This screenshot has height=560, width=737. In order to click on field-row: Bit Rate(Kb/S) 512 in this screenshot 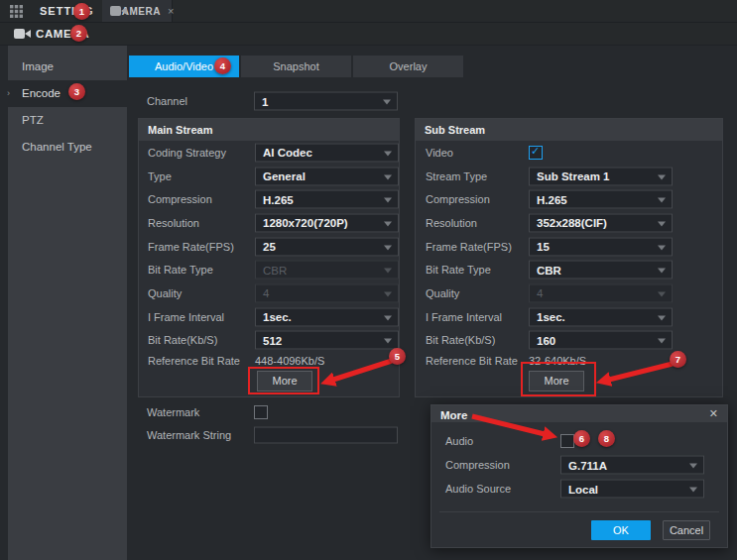, I will do `click(269, 341)`.